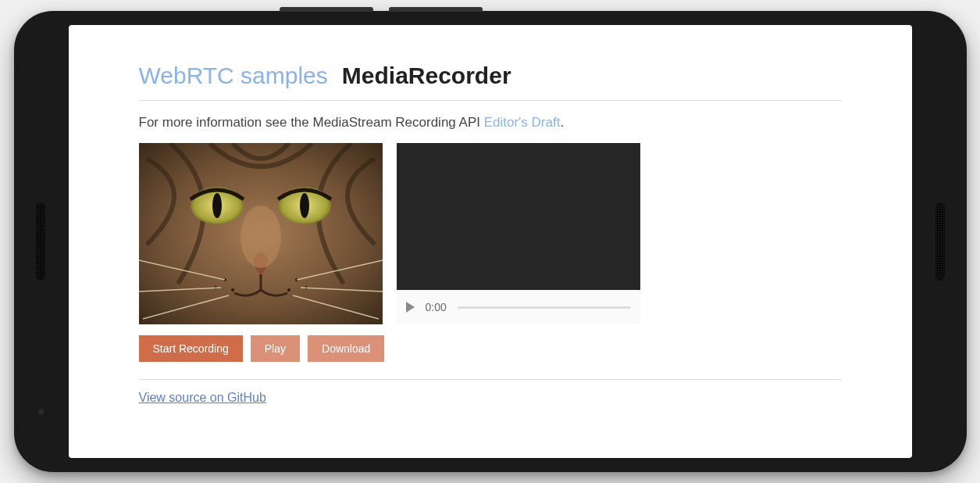 The height and width of the screenshot is (483, 980). I want to click on intro-prefix: For more information see the MediaStream…, so click(312, 122).